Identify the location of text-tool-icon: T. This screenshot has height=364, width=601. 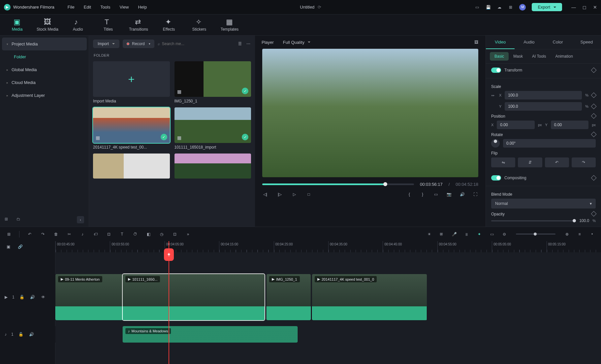
(122, 234).